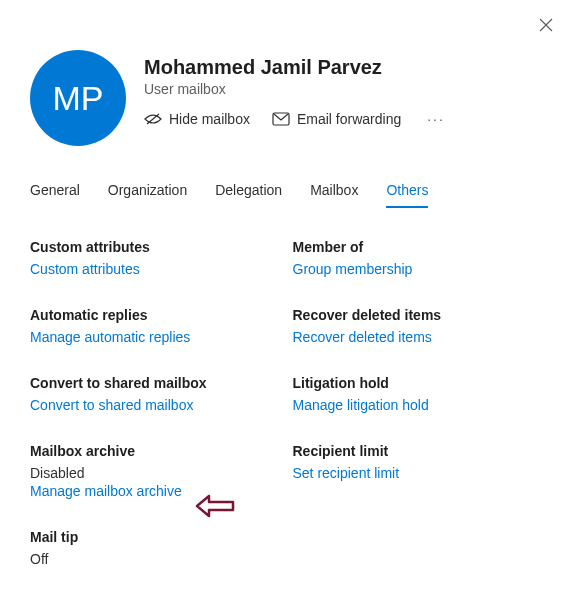  What do you see at coordinates (296, 98) in the screenshot?
I see `header-info: Mohammed Jamil Parvez User mailbox Hide …` at bounding box center [296, 98].